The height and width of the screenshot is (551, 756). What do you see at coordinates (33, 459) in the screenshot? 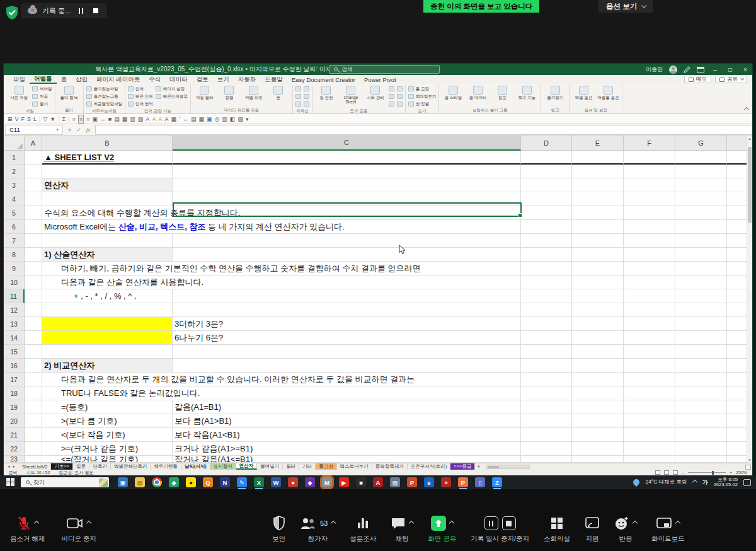
I see `cell-A23` at bounding box center [33, 459].